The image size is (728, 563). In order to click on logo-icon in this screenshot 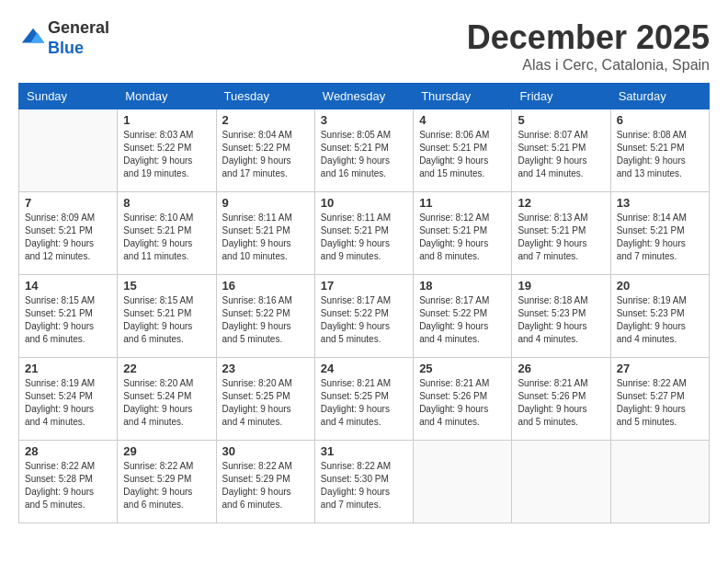, I will do `click(33, 37)`.